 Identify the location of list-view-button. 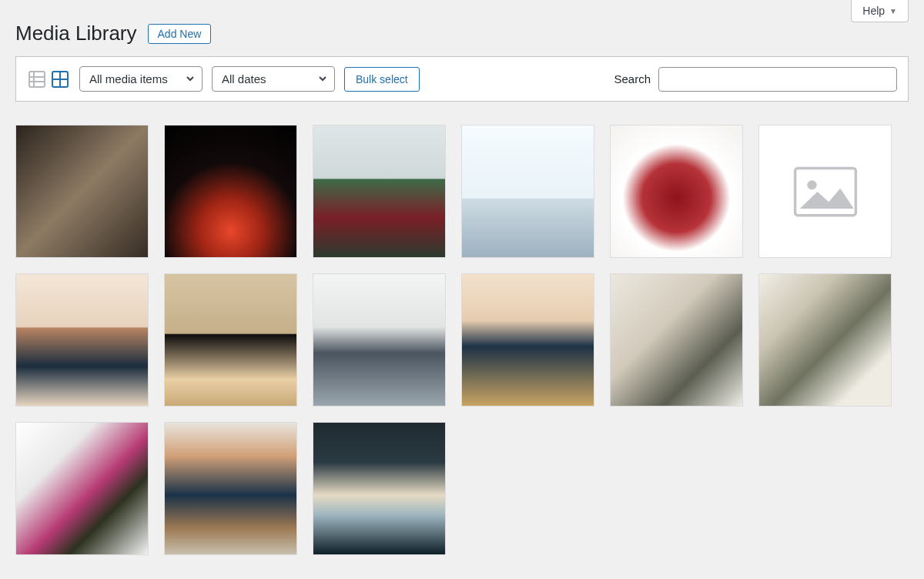
(37, 79).